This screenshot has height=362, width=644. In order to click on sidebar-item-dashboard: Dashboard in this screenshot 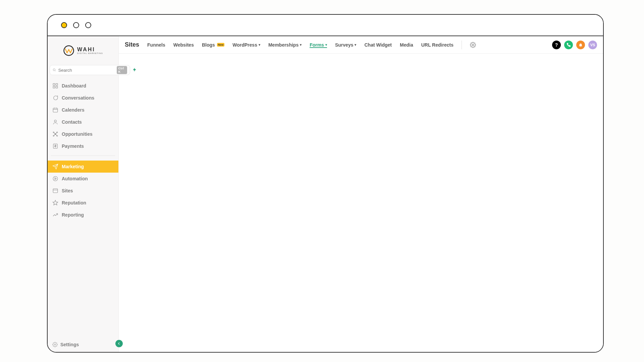, I will do `click(83, 86)`.